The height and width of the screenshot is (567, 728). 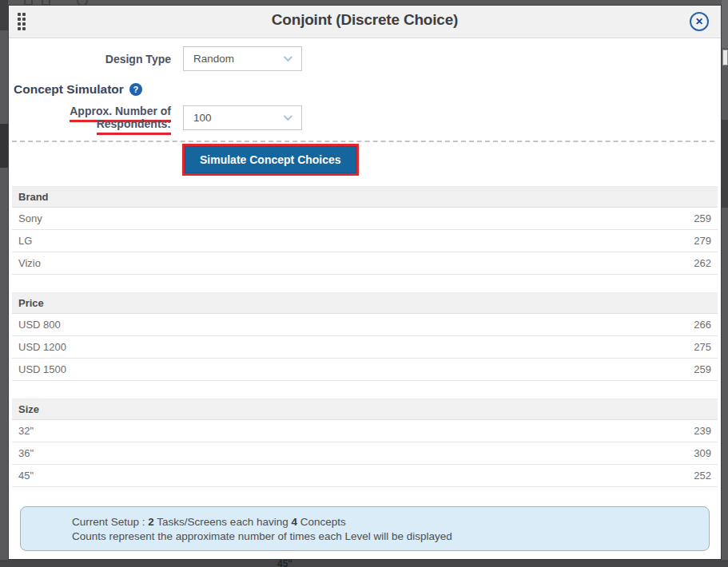 What do you see at coordinates (30, 219) in the screenshot?
I see `level-name: Sony` at bounding box center [30, 219].